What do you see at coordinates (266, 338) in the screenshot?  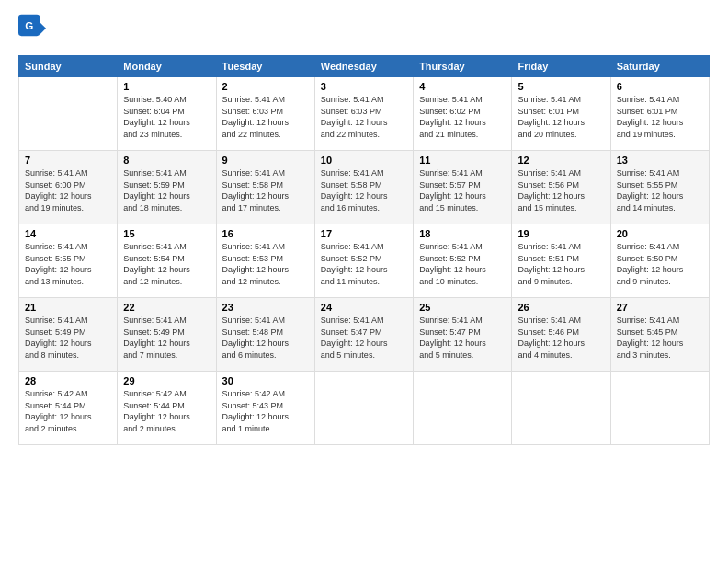 I see `day-detail: Sunrise: 5:41 AM Sunset: 5:48 PM Dayligh…` at bounding box center [266, 338].